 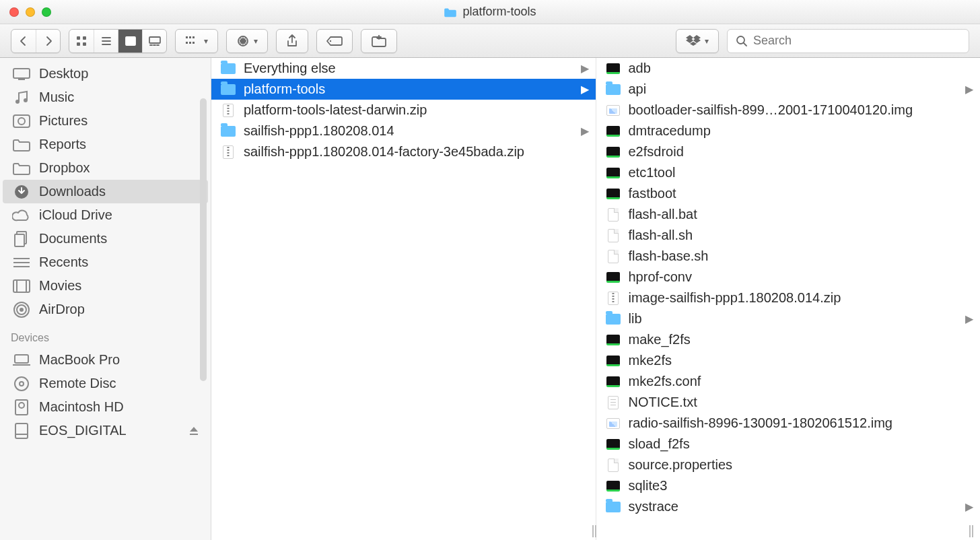 What do you see at coordinates (105, 335) in the screenshot?
I see `sidebar-devices-header: Devices` at bounding box center [105, 335].